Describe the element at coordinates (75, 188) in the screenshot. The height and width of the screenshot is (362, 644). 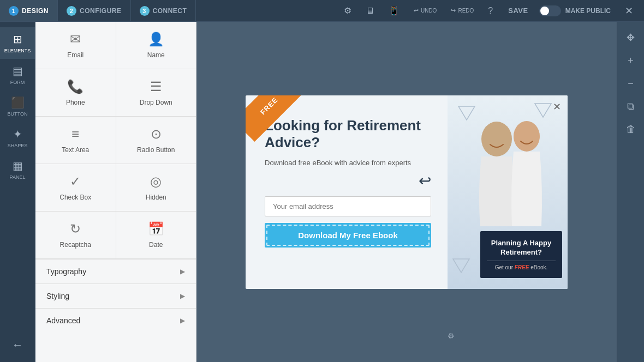
I see `grid-item-checkbox: ✓ Check Box` at that location.